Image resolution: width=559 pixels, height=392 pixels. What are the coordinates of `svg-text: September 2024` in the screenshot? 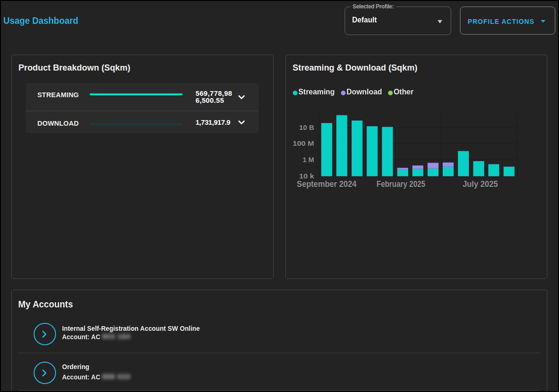 It's located at (327, 184).